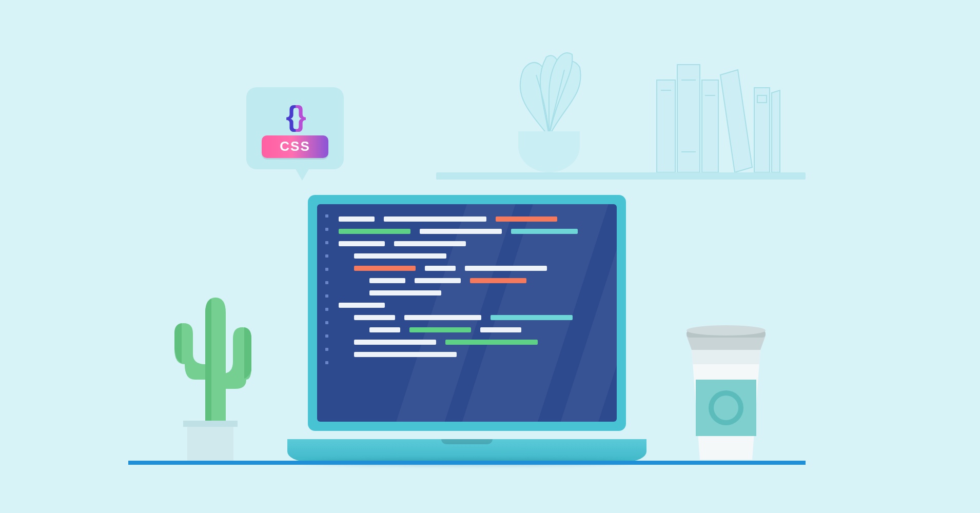  I want to click on plant-leaves-icon, so click(549, 88).